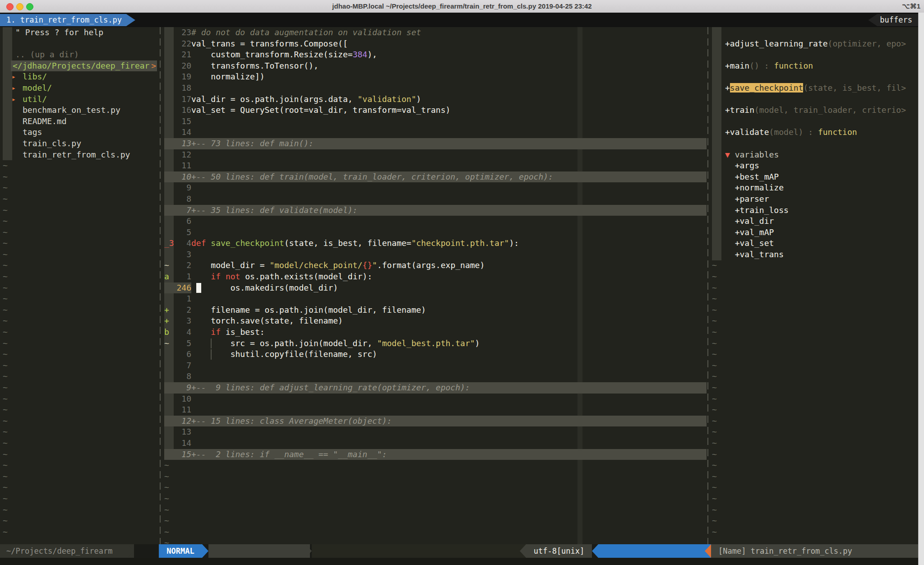 Image resolution: width=924 pixels, height=565 pixels. I want to click on tab-active: 1. train_retr_from_cls.py, so click(68, 20).